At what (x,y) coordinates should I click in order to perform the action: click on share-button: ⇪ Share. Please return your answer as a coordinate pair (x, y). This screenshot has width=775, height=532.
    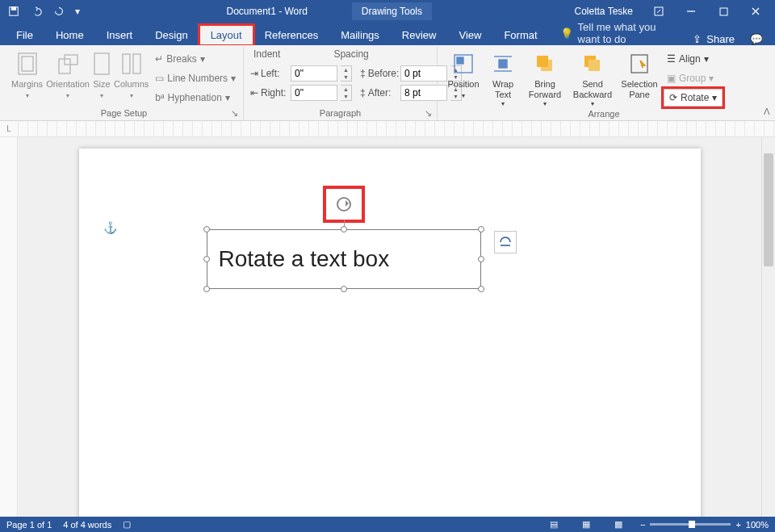
    Looking at the image, I should click on (714, 39).